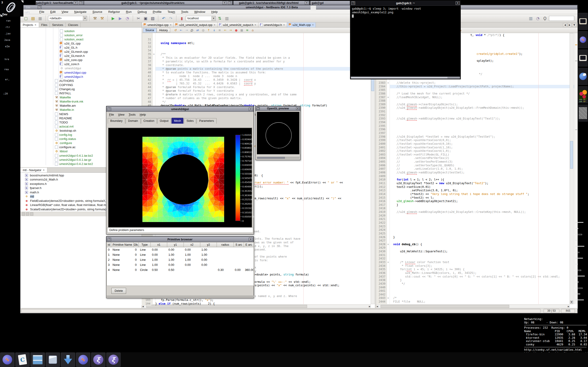 This screenshot has width=588, height=367. Describe the element at coordinates (565, 25) in the screenshot. I see `tab-scroll-icon: ◀` at that location.